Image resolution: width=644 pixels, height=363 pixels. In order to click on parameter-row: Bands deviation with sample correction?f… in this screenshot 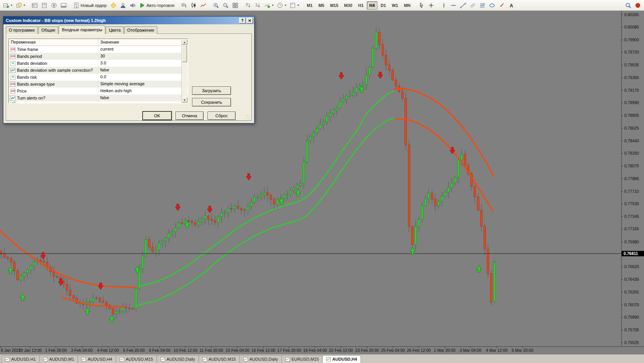, I will do `click(98, 70)`.